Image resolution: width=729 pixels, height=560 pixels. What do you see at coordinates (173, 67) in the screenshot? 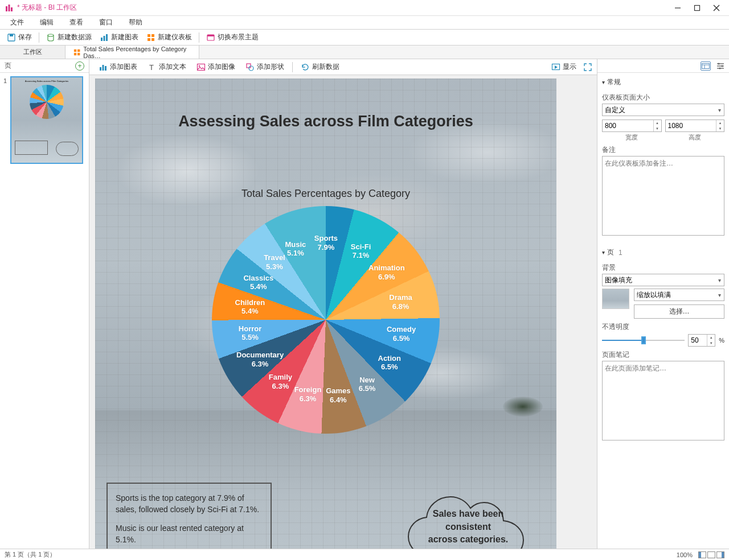
I see `add-text-label: 添加文本` at bounding box center [173, 67].